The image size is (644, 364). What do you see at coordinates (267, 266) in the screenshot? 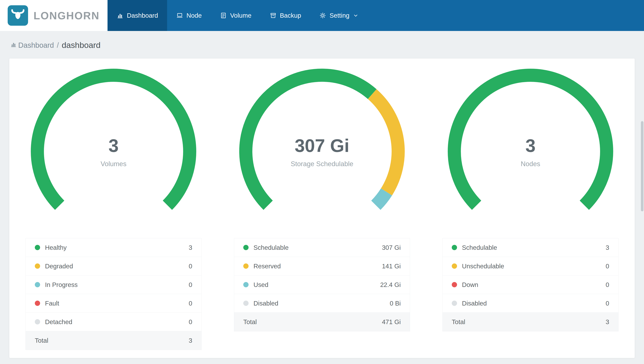
I see `legend-label: Reserved` at bounding box center [267, 266].